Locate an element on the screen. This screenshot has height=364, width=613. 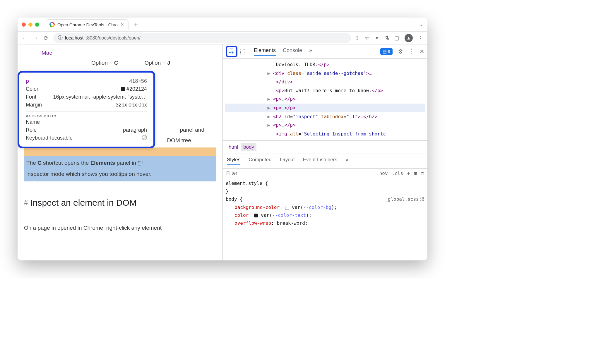
shortcut-row: Option + C Option + J is located at coordinates (154, 63).